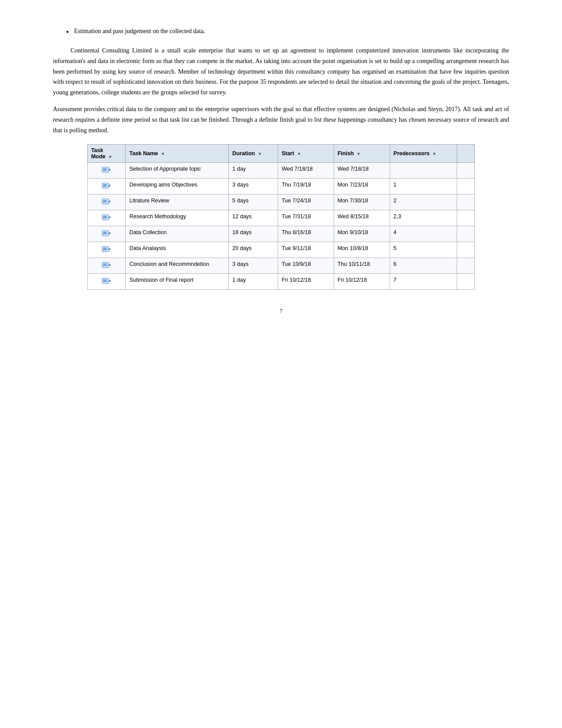 The image size is (562, 728). What do you see at coordinates (139, 31) in the screenshot?
I see `bullet-text: Estimation and pass judgement on the col…` at bounding box center [139, 31].